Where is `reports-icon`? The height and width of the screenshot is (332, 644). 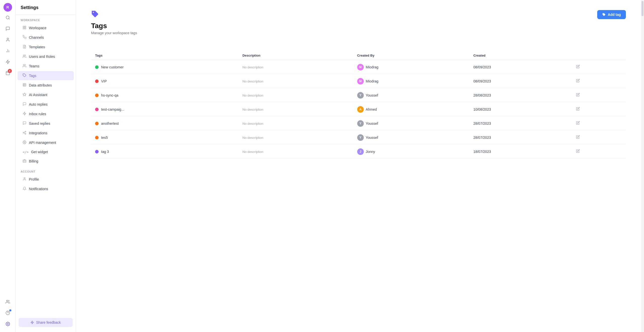
reports-icon is located at coordinates (8, 51).